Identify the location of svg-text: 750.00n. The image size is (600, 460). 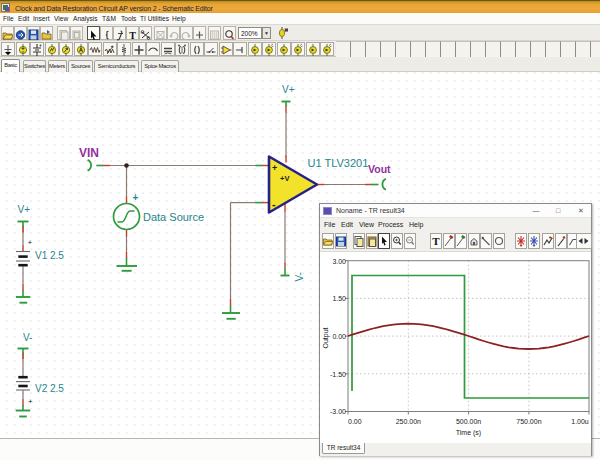
(528, 422).